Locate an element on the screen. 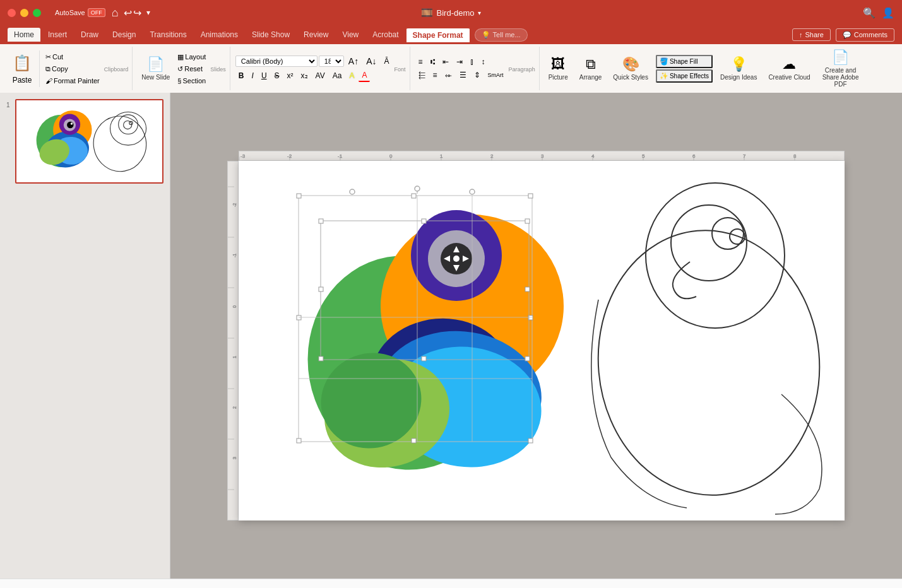 This screenshot has width=902, height=588. minimize-button is located at coordinates (24, 13).